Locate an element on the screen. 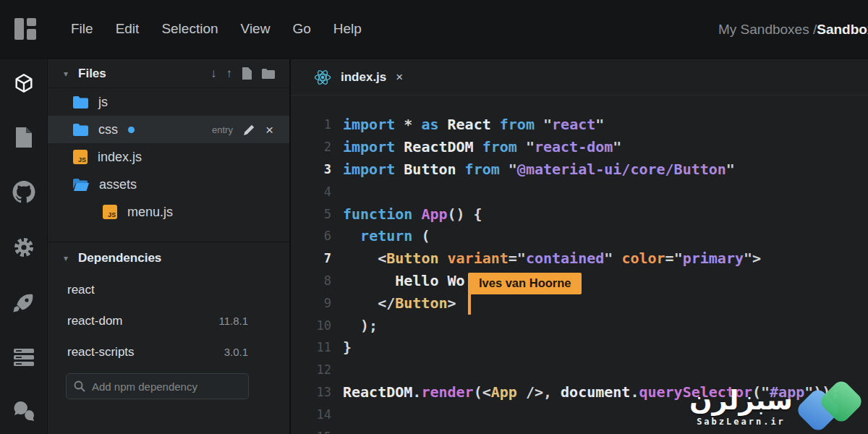  breadcrumb-path: My Sandboxes / is located at coordinates (767, 30).